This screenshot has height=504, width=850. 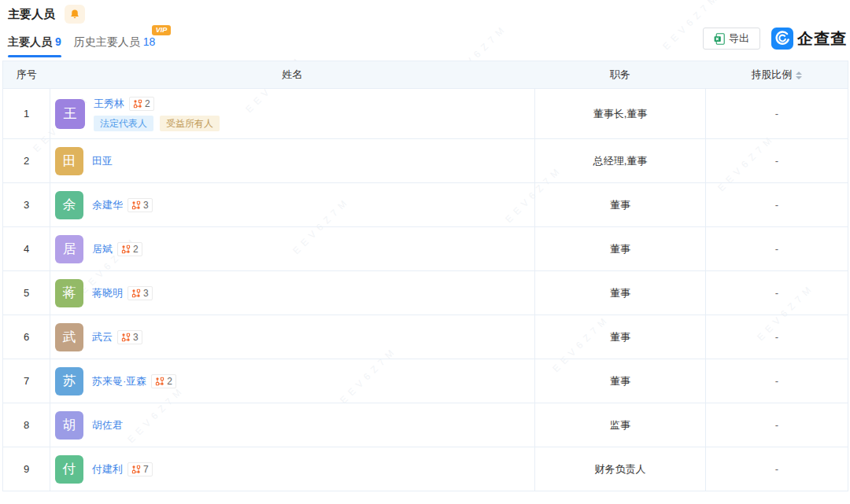 I want to click on person-name-link: 蒋晓明, so click(x=107, y=293).